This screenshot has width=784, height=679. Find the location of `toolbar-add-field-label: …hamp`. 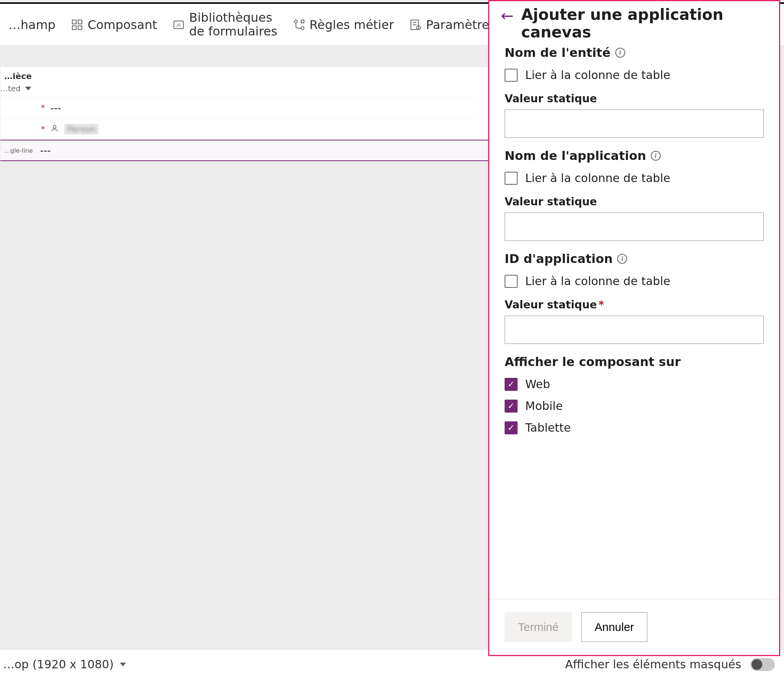

toolbar-add-field-label: …hamp is located at coordinates (32, 25).